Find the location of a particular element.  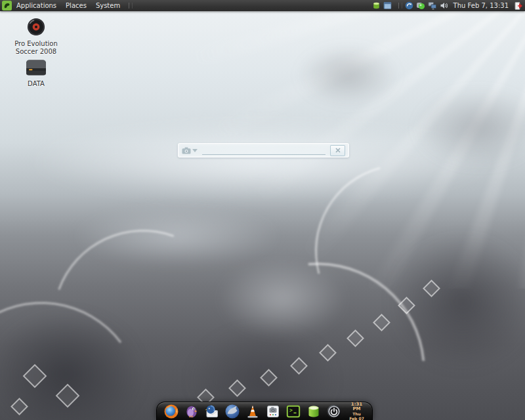

terminal-prompt-glyph: > is located at coordinates (291, 410).